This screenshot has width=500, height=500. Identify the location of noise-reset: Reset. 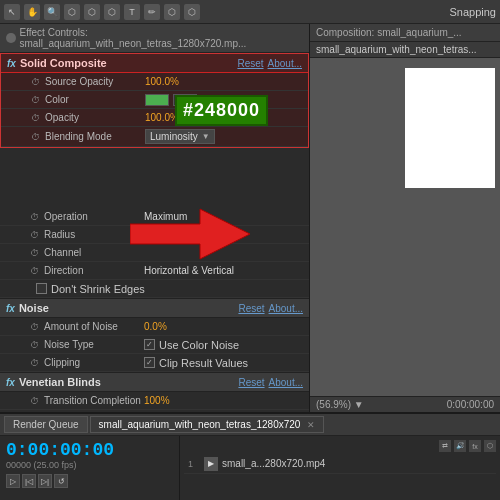
(251, 308).